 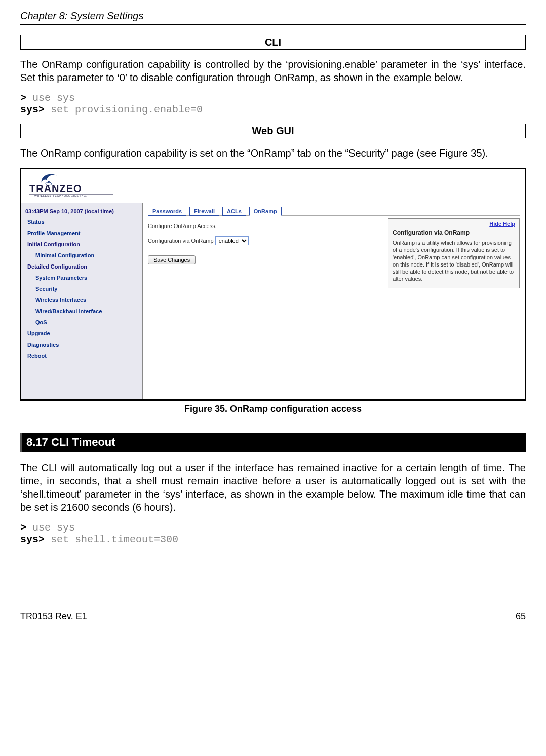 What do you see at coordinates (234, 211) in the screenshot?
I see `tab-acls: ACLs` at bounding box center [234, 211].